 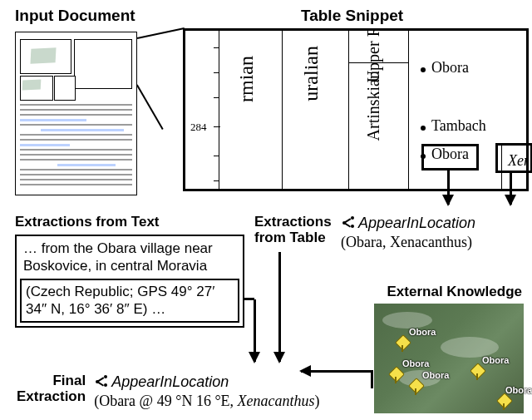 I want to click on callout-bottom-line, so click(x=150, y=106).